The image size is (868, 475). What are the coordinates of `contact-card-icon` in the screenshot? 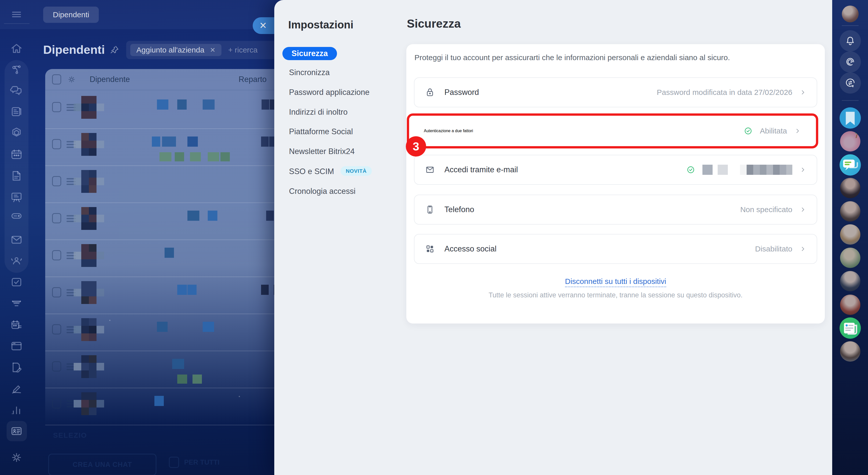 It's located at (17, 431).